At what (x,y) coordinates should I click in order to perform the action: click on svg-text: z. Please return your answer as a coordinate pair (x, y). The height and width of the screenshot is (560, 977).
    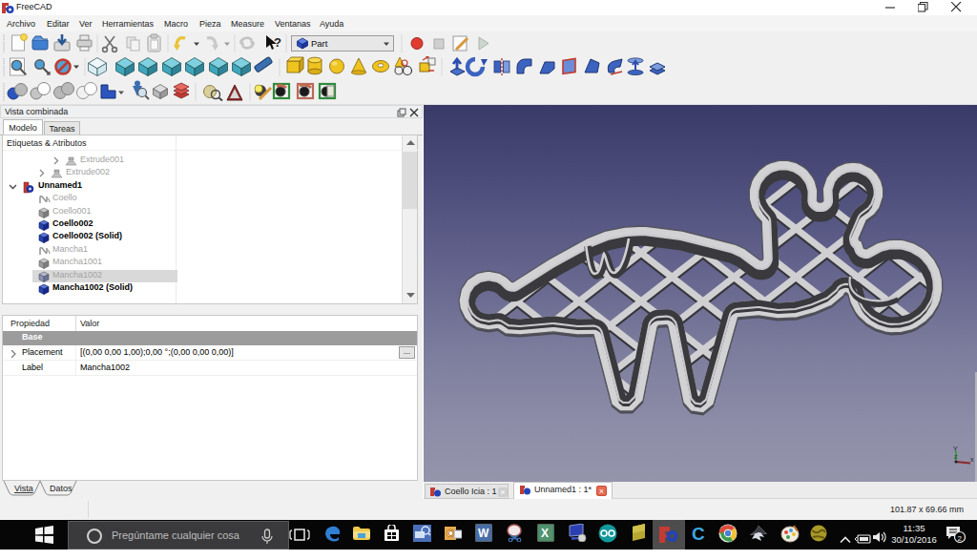
    Looking at the image, I should click on (956, 456).